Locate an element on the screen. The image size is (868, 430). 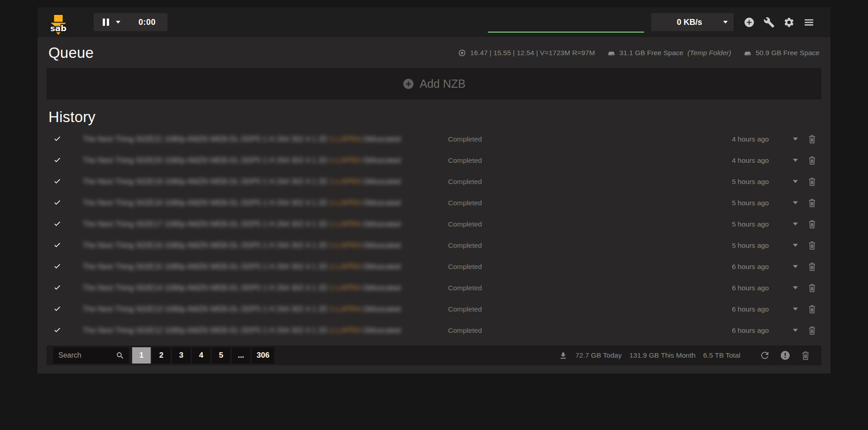
gear-icon is located at coordinates (789, 23).